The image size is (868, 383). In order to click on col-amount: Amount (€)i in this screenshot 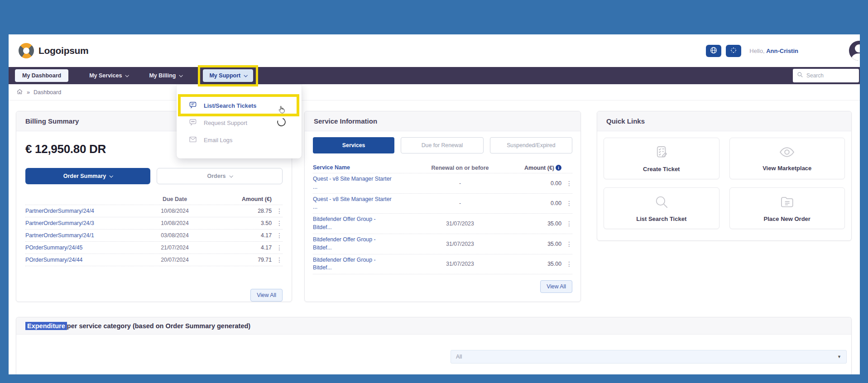, I will do `click(531, 168)`.